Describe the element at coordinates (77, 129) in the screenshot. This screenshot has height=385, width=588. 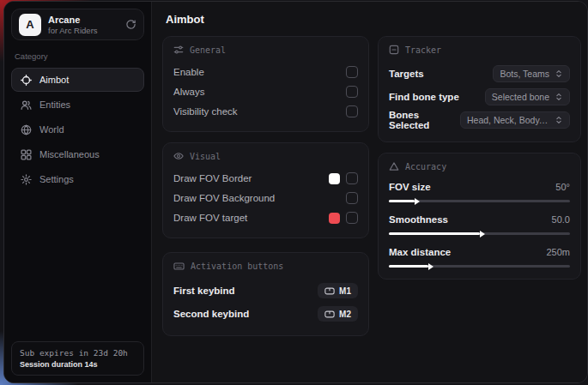
I see `sidebar-item-world: World` at that location.